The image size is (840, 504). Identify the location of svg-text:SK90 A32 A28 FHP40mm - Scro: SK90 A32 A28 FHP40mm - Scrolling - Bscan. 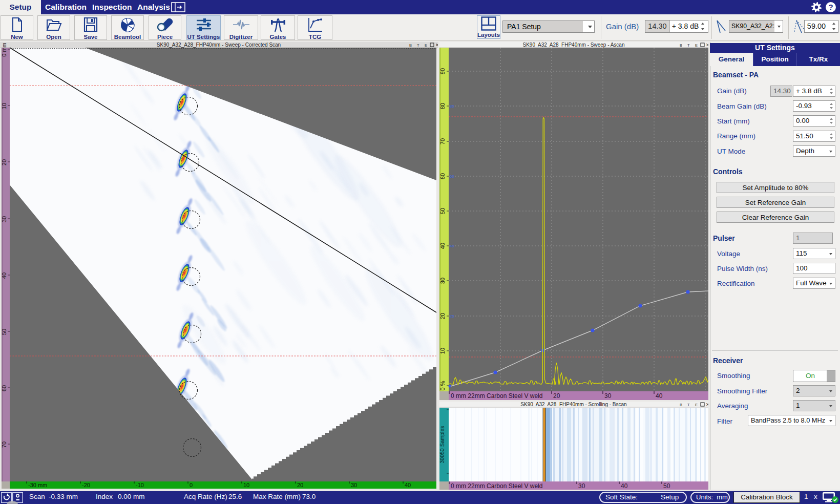
(574, 405).